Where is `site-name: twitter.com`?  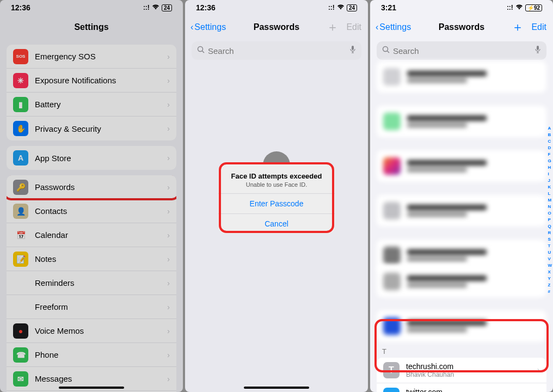 site-name: twitter.com is located at coordinates (471, 390).